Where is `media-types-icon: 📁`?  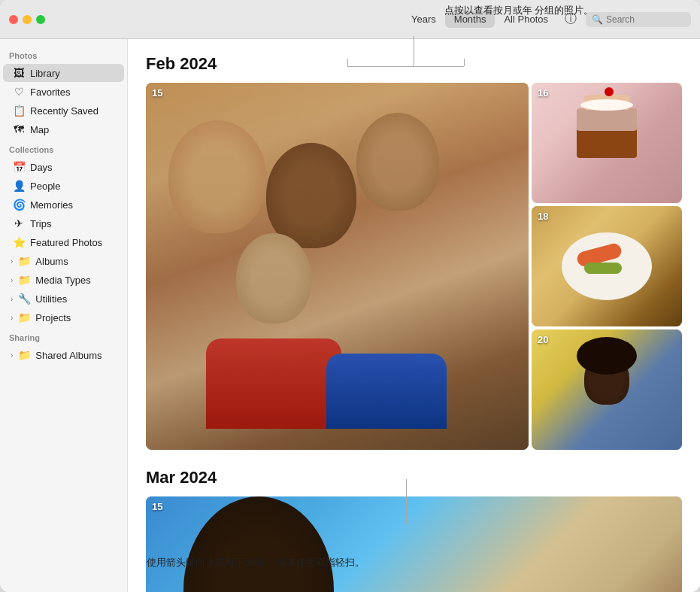 media-types-icon: 📁 is located at coordinates (24, 280).